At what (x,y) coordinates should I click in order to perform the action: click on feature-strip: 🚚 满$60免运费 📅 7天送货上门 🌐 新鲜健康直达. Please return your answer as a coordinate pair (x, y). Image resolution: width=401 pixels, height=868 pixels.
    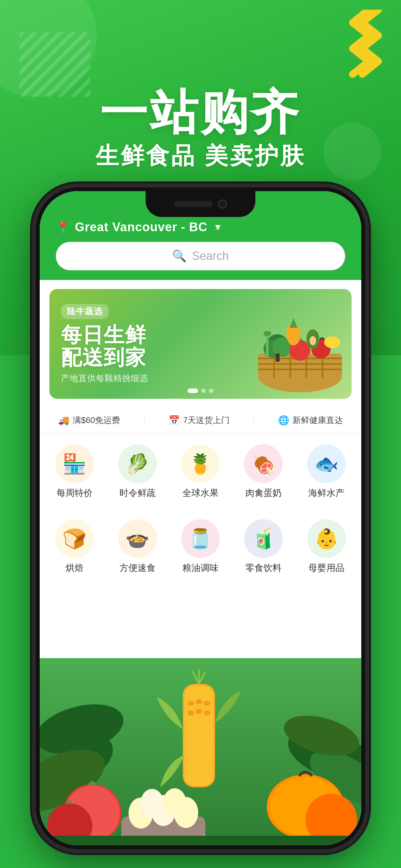
    Looking at the image, I should click on (201, 420).